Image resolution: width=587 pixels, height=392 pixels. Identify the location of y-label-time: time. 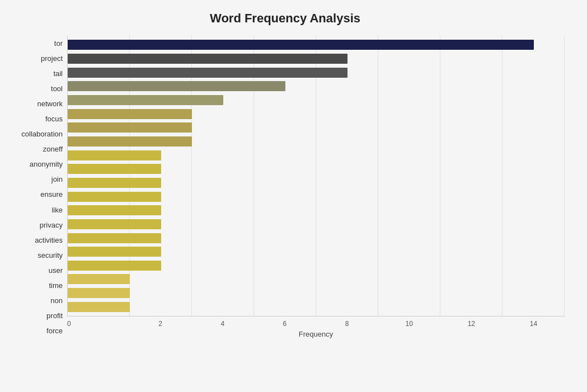
(56, 285).